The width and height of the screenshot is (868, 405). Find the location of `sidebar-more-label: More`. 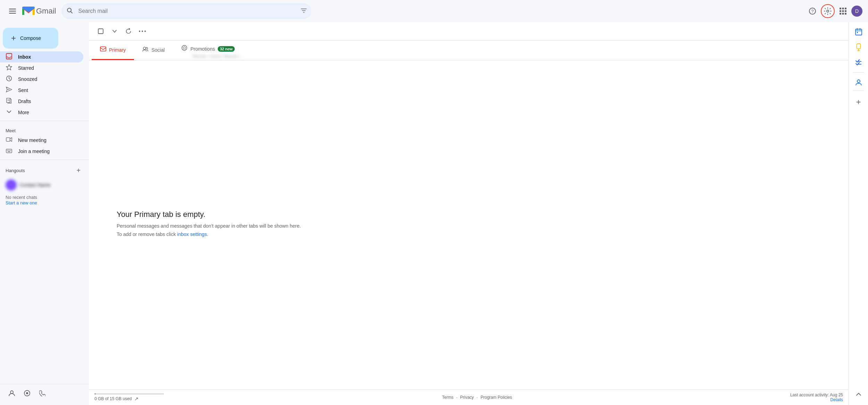

sidebar-more-label: More is located at coordinates (48, 112).